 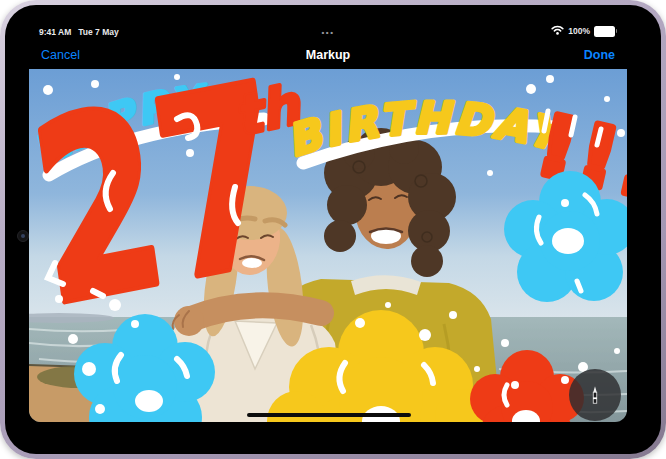 What do you see at coordinates (595, 395) in the screenshot?
I see `pen-tool-icon` at bounding box center [595, 395].